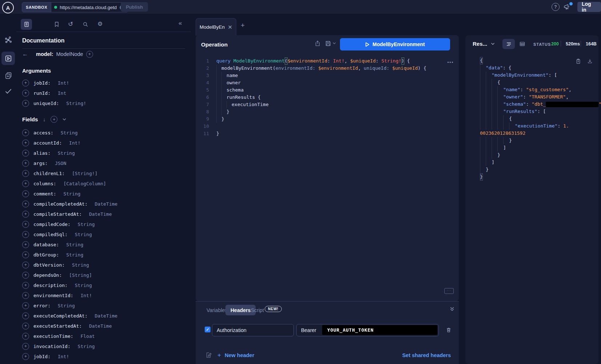  Describe the element at coordinates (449, 330) in the screenshot. I see `delete-header-trash-icon` at that location.